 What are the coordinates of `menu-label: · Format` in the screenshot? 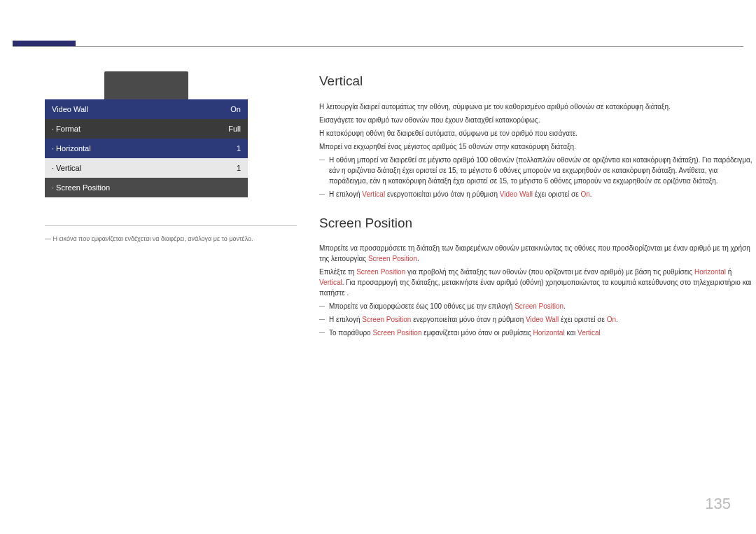 It's located at (66, 129).